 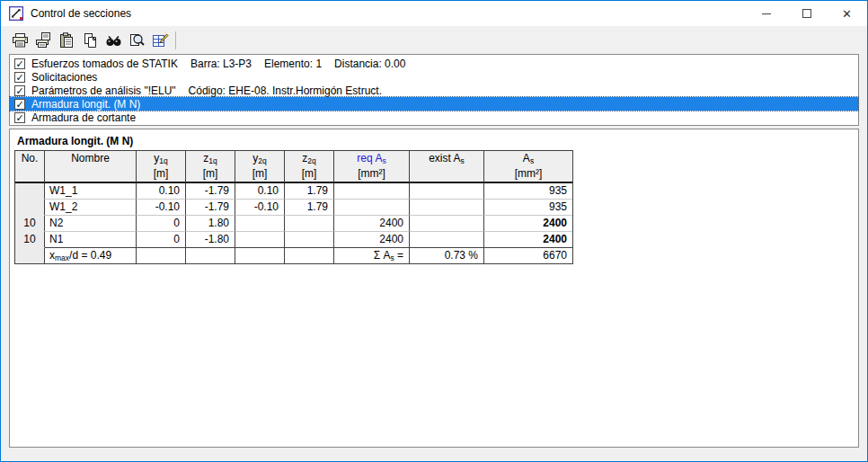 What do you see at coordinates (66, 40) in the screenshot?
I see `paste-icon` at bounding box center [66, 40].